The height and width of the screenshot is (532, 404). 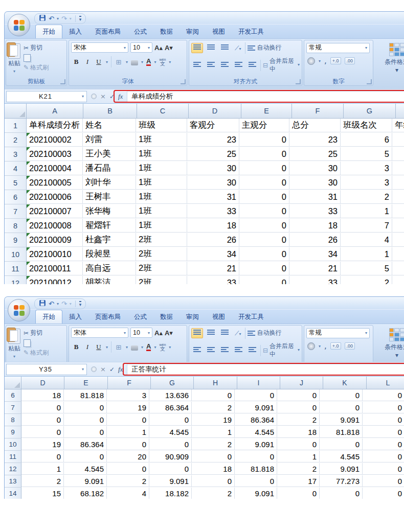 What do you see at coordinates (43, 493) in the screenshot?
I see `cell-D14: 15` at bounding box center [43, 493].